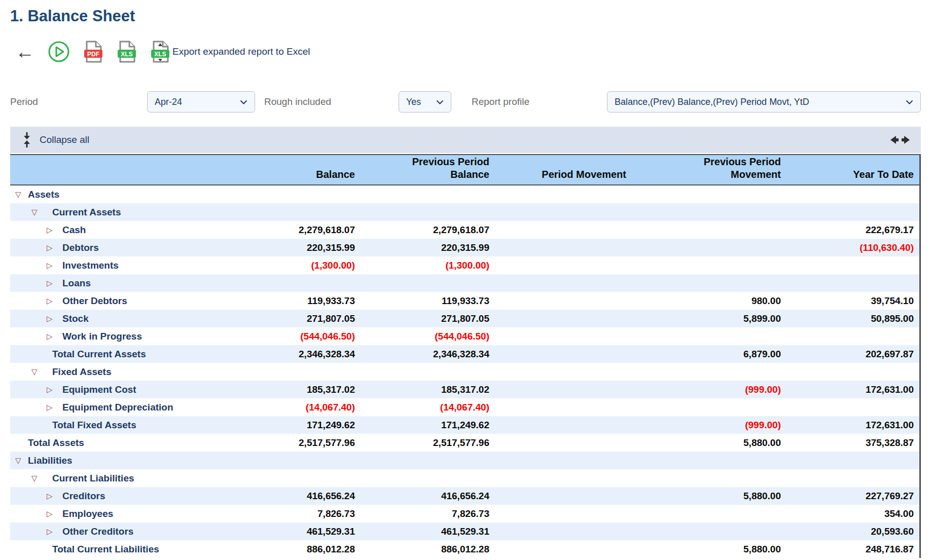 This screenshot has width=931, height=560. What do you see at coordinates (59, 52) in the screenshot?
I see `run-report-button` at bounding box center [59, 52].